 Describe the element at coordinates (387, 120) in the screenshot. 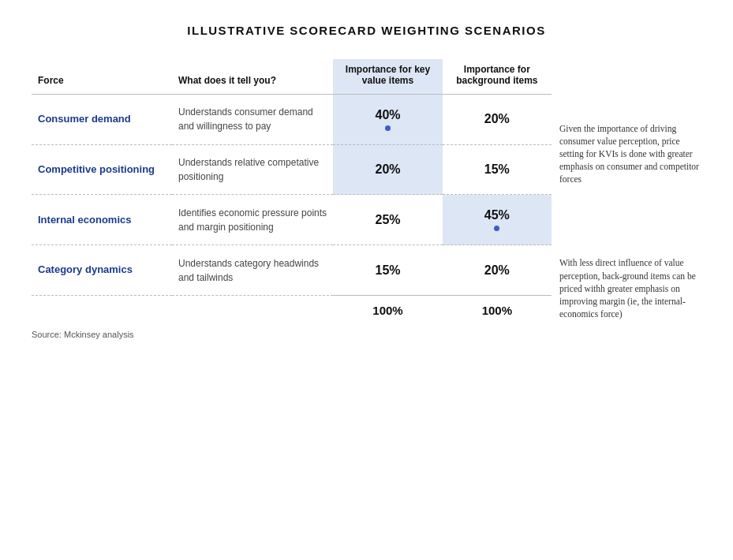

I see `kvi-value-cell: 40%` at that location.